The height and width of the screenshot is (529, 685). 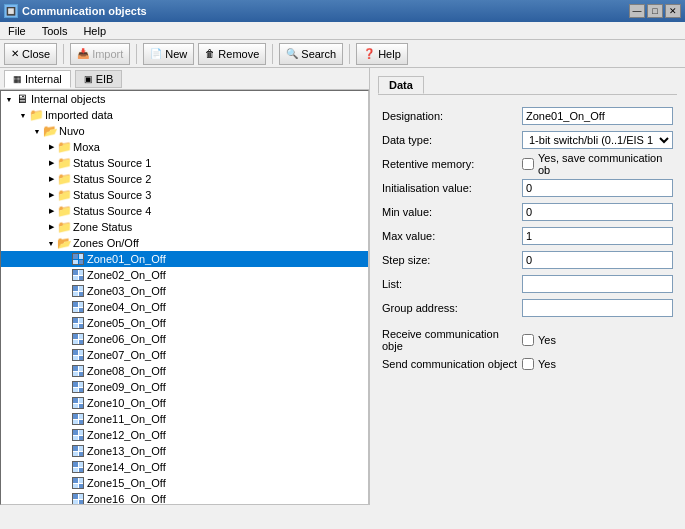 I want to click on tree-expander-zone06, so click(x=65, y=339).